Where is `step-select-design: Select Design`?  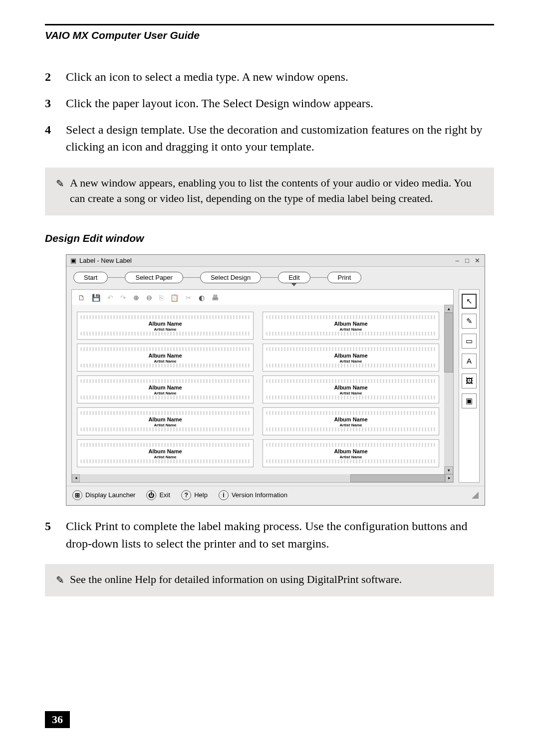 step-select-design: Select Design is located at coordinates (231, 277).